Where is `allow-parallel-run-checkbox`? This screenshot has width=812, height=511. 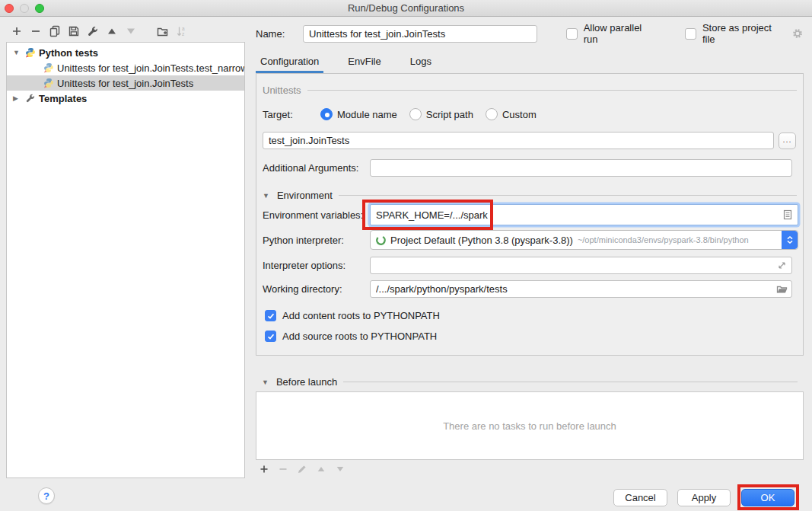
allow-parallel-run-checkbox is located at coordinates (572, 34).